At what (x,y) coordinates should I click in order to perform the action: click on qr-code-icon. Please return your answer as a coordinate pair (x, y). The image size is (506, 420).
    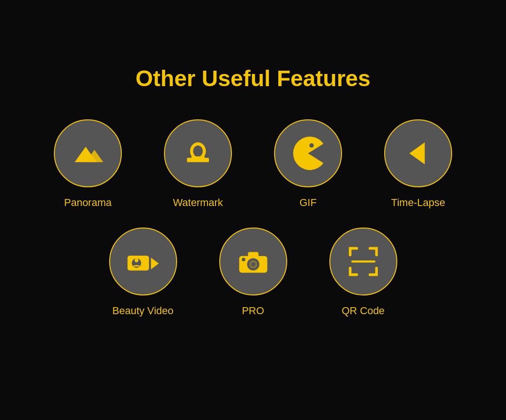
    Looking at the image, I should click on (364, 261).